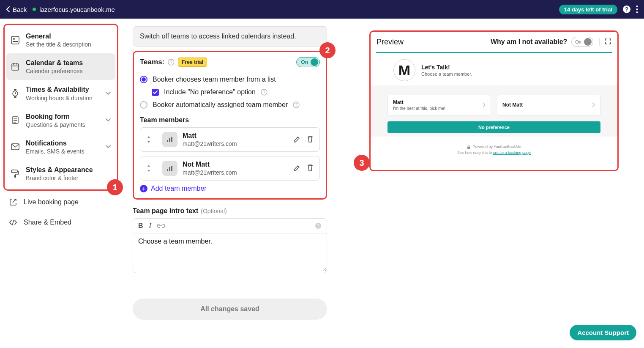  Describe the element at coordinates (469, 147) in the screenshot. I see `lock-icon` at that location.